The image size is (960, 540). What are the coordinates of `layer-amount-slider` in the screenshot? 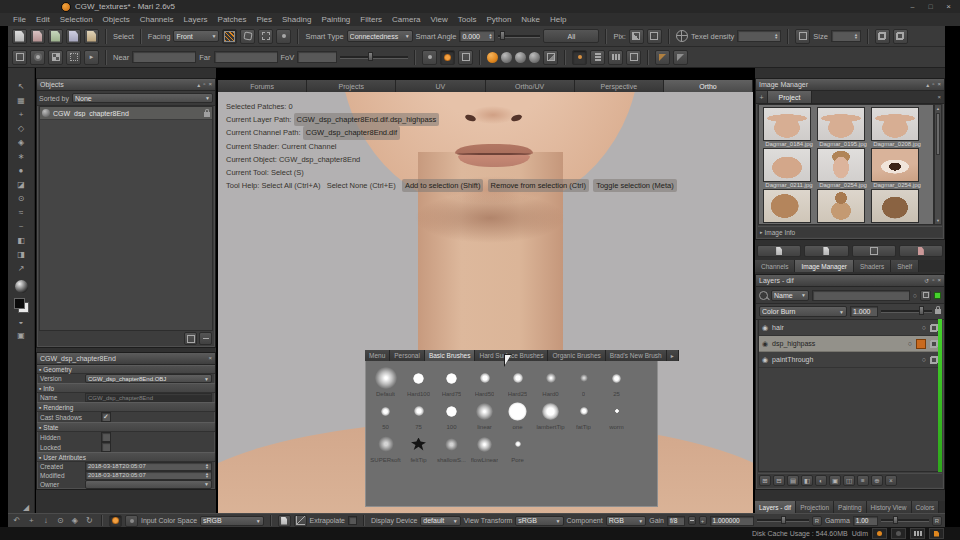 It's located at (906, 312).